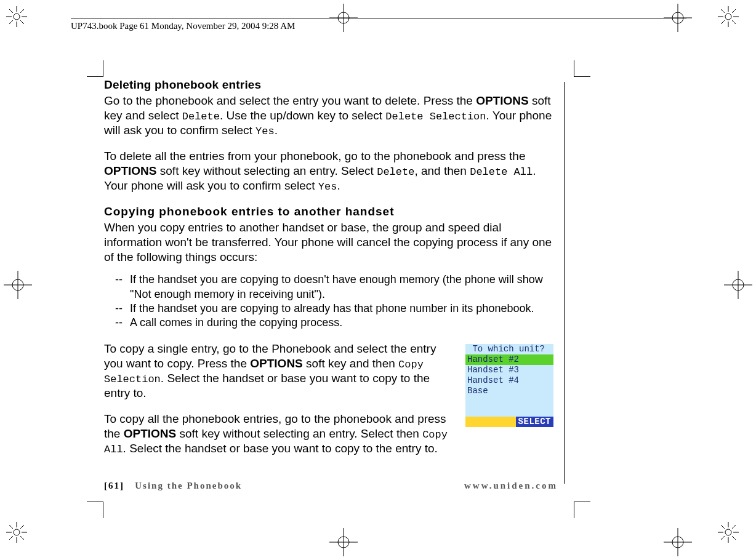 The height and width of the screenshot is (560, 756). I want to click on lcd-item: Base, so click(510, 391).